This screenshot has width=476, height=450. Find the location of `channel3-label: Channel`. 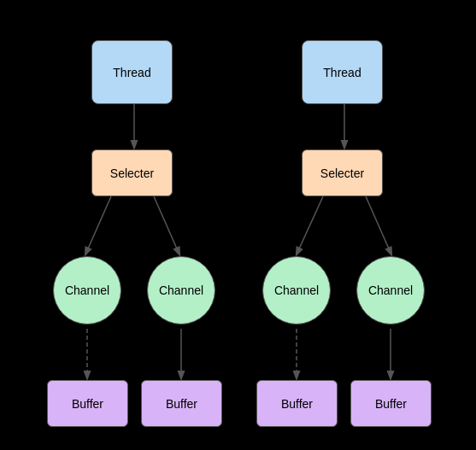

channel3-label: Channel is located at coordinates (297, 290).